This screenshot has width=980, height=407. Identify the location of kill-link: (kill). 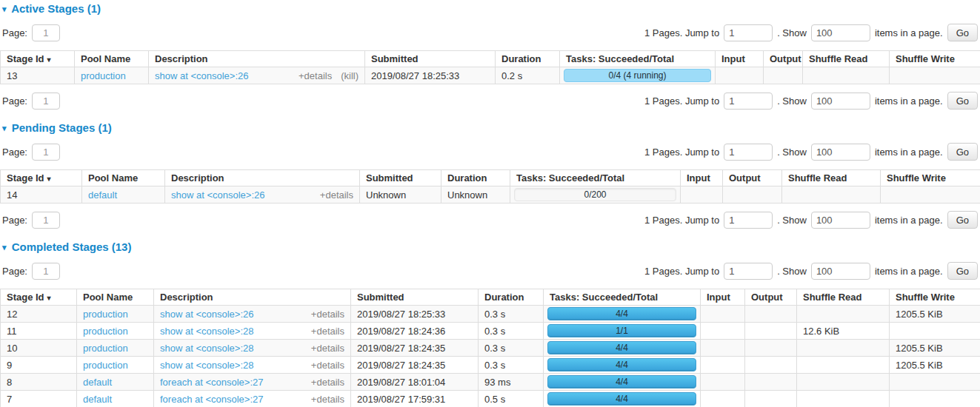
(350, 75).